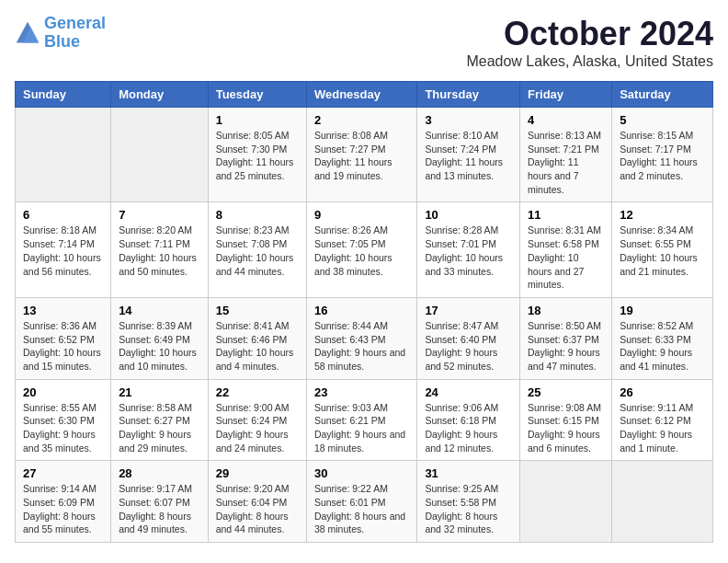 This screenshot has width=728, height=563. I want to click on calendar-day-cell: 19Sunrise: 8:52 AMSunset: 6:33 PMDayligh…, so click(663, 339).